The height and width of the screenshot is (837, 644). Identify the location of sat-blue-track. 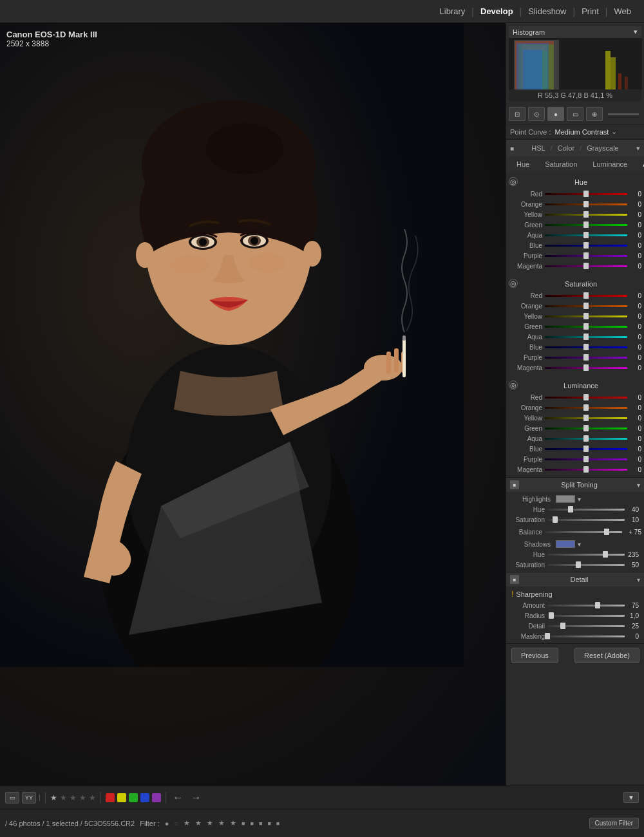
(586, 348).